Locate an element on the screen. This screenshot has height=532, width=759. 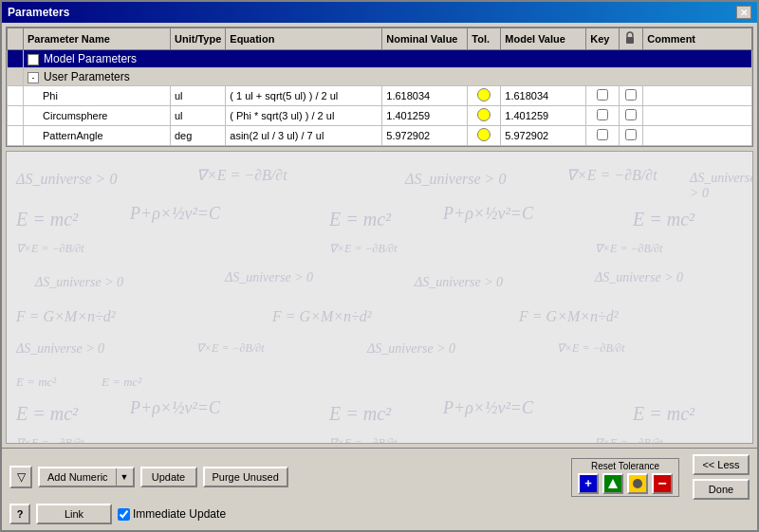
reset-tolerance-label: Reset Tolerance is located at coordinates (625, 467).